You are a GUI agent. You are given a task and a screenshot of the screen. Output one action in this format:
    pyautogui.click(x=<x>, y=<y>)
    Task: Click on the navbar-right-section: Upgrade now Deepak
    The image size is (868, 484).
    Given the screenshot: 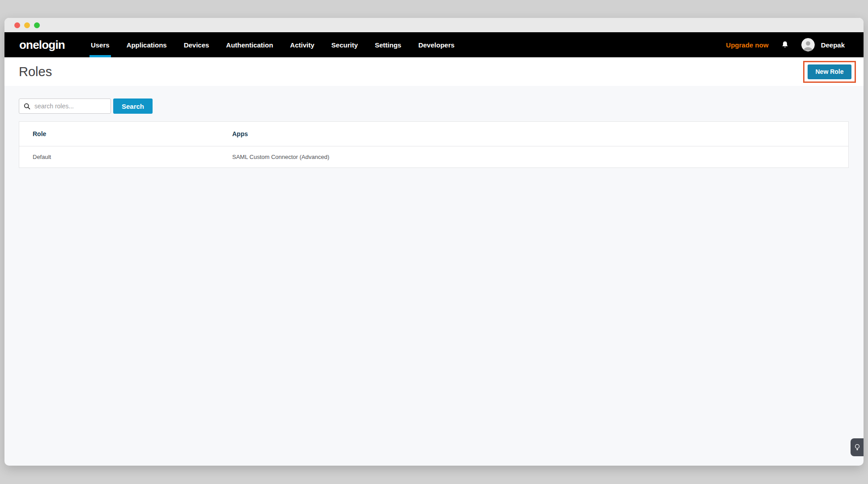 What is the action you would take?
    pyautogui.click(x=786, y=45)
    